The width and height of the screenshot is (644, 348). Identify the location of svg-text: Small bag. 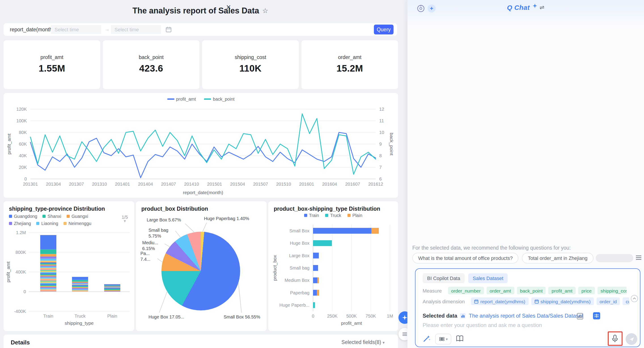
(300, 268).